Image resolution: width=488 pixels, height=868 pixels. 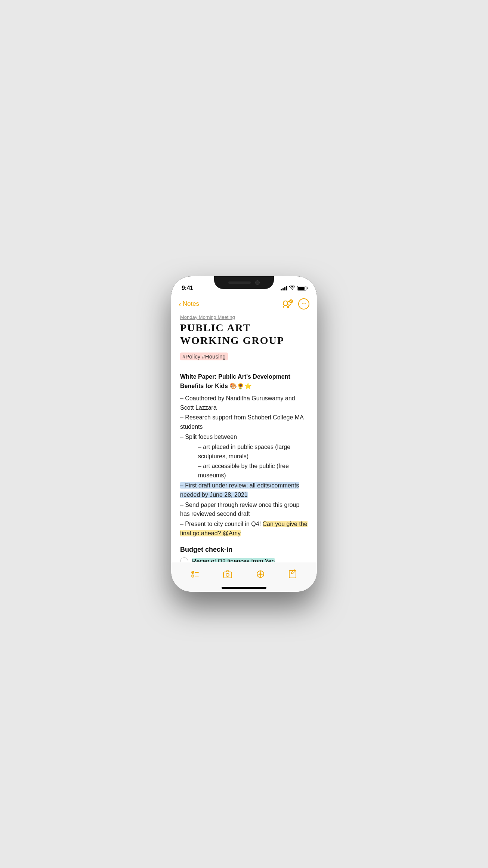 What do you see at coordinates (195, 574) in the screenshot?
I see `checklist-button` at bounding box center [195, 574].